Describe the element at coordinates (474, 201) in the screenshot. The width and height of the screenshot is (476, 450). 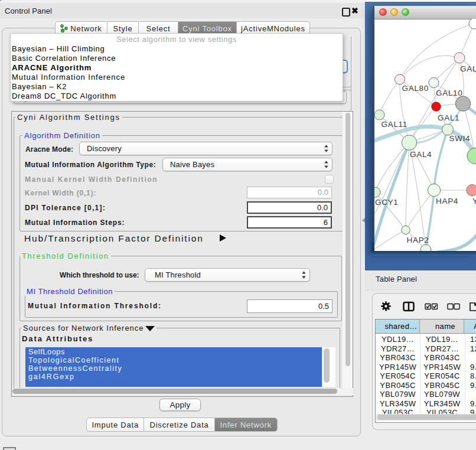
I see `svg-text: Y` at that location.